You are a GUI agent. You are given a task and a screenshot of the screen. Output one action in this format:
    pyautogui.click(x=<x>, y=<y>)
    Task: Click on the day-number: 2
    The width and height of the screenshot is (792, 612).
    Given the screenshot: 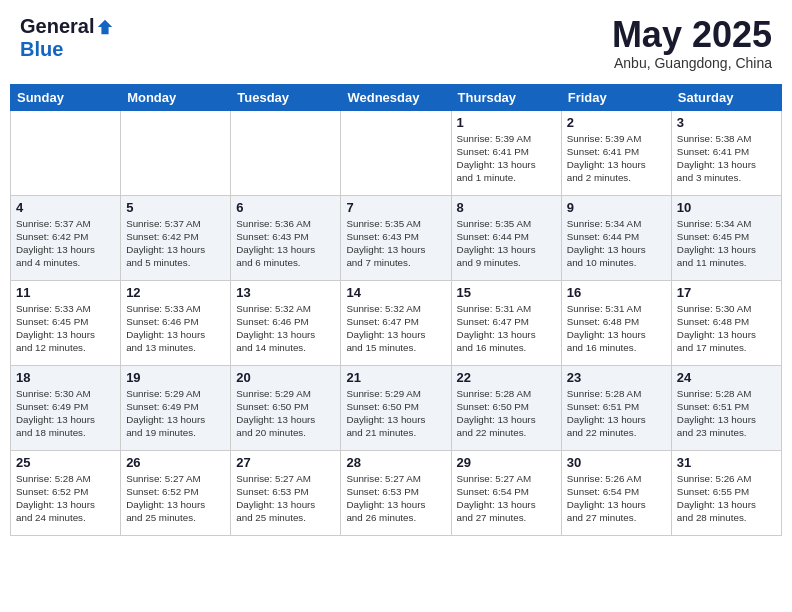 What is the action you would take?
    pyautogui.click(x=616, y=122)
    